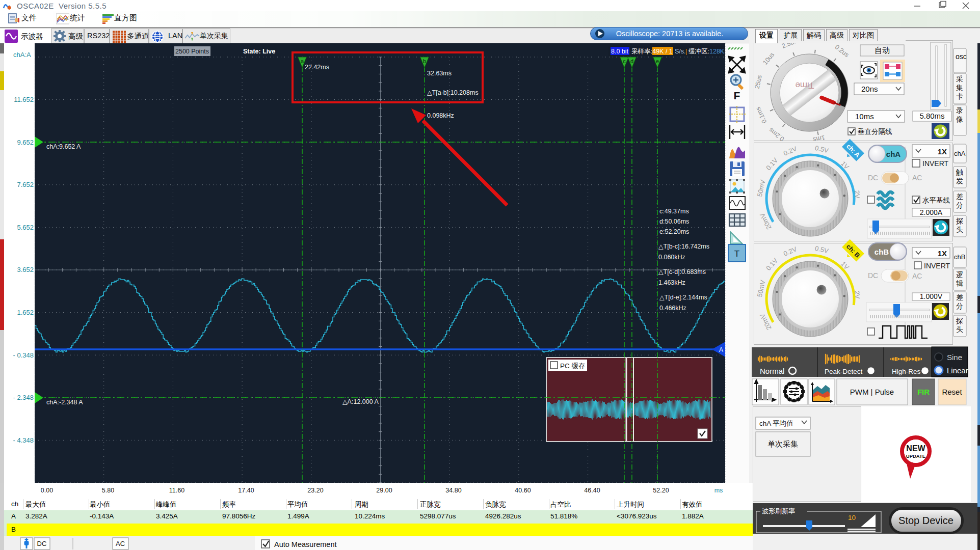  I want to click on svg-text: chA:-2.348 A, so click(65, 402).